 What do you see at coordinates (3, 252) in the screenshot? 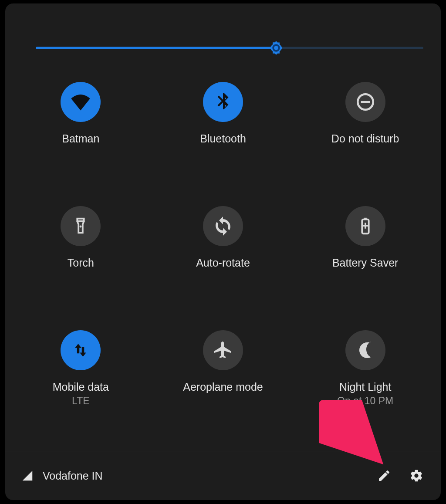
I see `background-sliver` at bounding box center [3, 252].